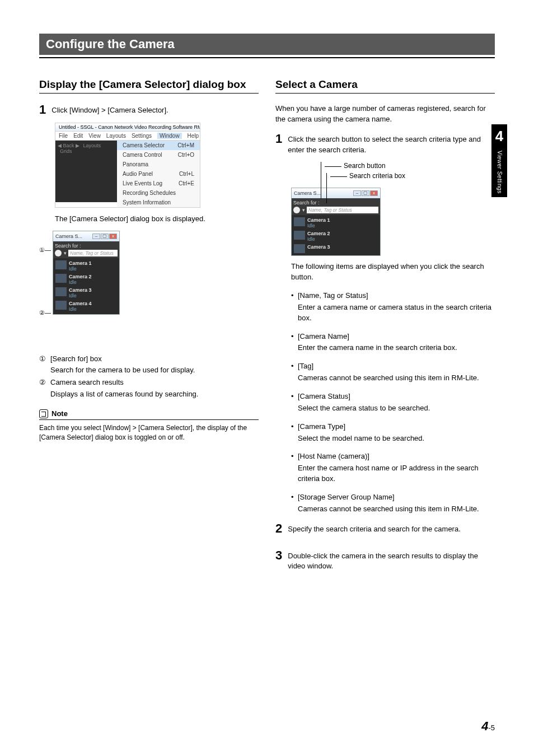 The image size is (534, 756). What do you see at coordinates (149, 376) in the screenshot?
I see `figure-legend: ① [Search for] boxSearch for the camera …` at bounding box center [149, 376].